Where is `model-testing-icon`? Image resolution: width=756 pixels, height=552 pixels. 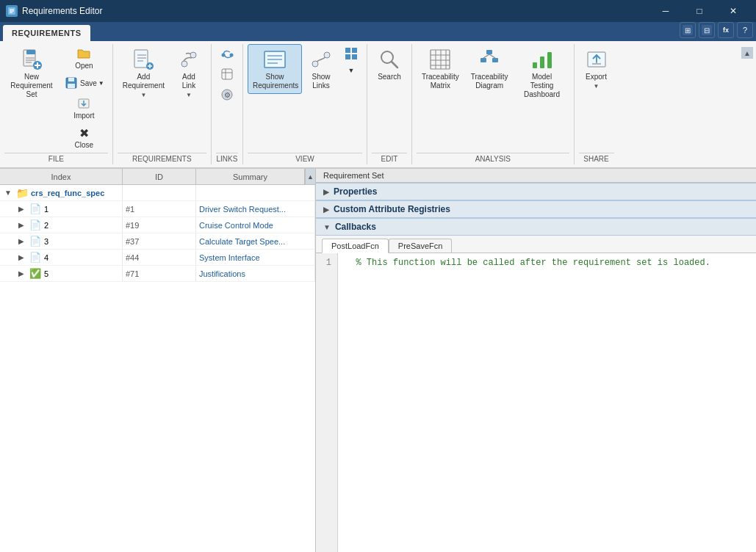 model-testing-icon is located at coordinates (542, 59).